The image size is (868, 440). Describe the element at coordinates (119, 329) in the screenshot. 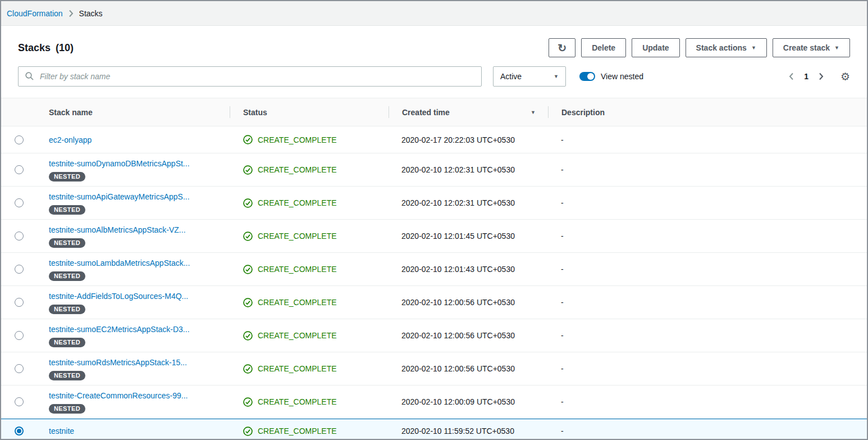

I see `stack-name-link: testnite-sumoEC2MetricsAppStack-D3...` at that location.